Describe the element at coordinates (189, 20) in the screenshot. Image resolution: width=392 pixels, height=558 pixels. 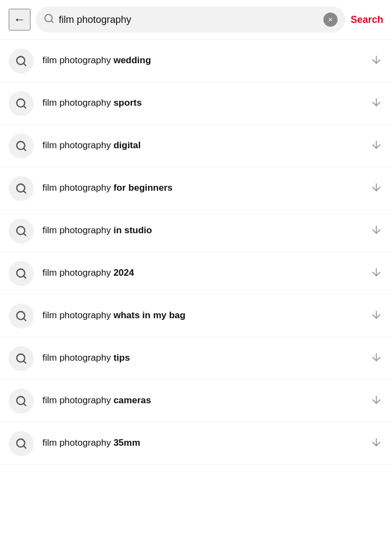
I see `search-input` at that location.